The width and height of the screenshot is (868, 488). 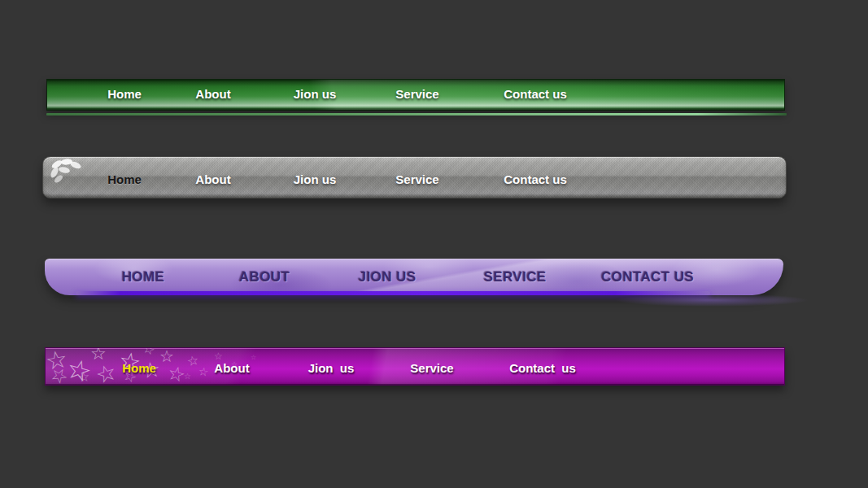 What do you see at coordinates (124, 94) in the screenshot?
I see `nav-green-home: Home` at bounding box center [124, 94].